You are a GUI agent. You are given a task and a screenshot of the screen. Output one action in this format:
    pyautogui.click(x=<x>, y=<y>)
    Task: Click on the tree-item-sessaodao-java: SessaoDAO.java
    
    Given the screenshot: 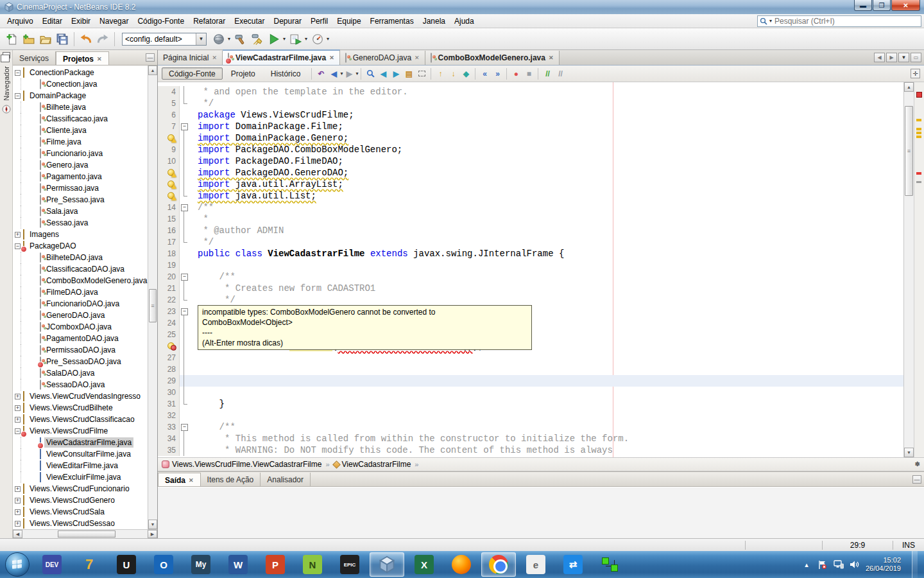 What is the action you would take?
    pyautogui.click(x=85, y=385)
    